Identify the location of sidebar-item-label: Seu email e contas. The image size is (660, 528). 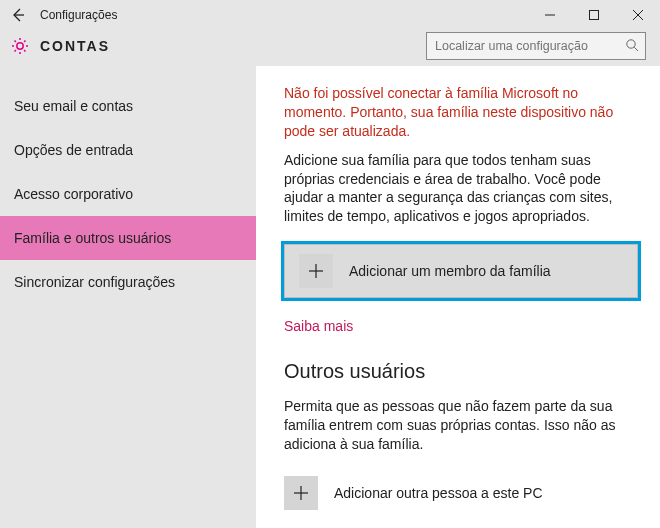
(74, 106).